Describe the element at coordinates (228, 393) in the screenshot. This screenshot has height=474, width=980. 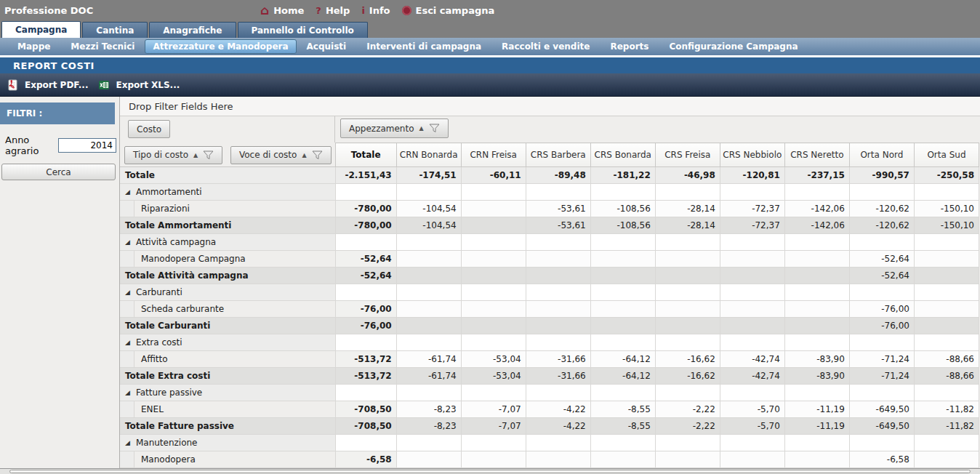
I see `row-label-cell: ◢Fatture passive` at that location.